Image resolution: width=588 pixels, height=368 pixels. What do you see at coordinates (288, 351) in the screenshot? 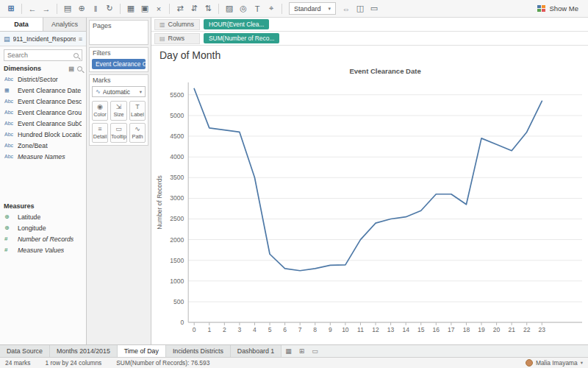
I see `new-worksheet-tab-icon: ▦` at bounding box center [288, 351].